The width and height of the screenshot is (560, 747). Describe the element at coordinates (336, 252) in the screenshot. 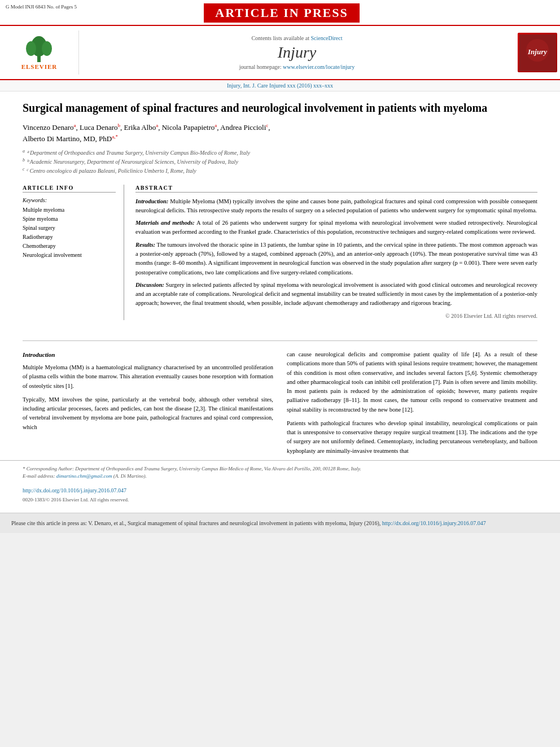

I see `abstract-col: ABSTRACT Introduction: Multiple Myeloma …` at that location.